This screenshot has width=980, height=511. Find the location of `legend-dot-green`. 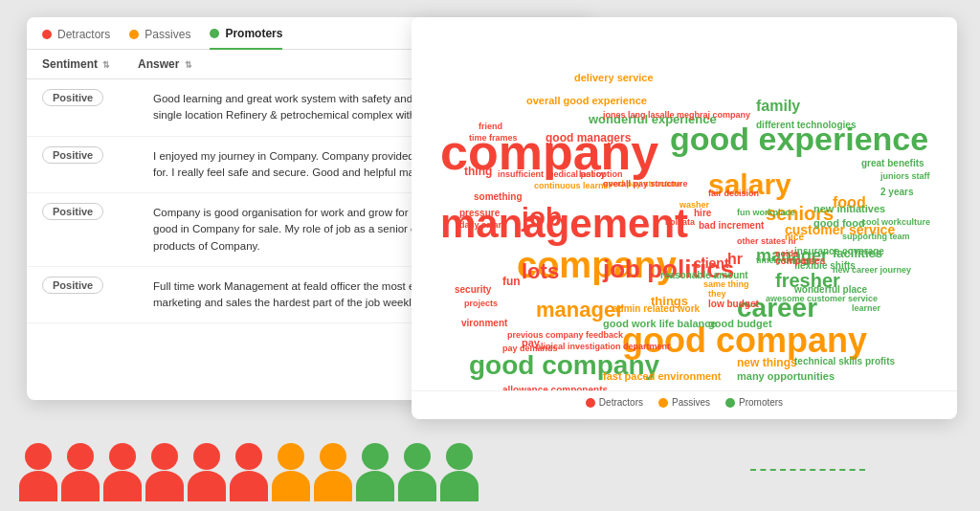

legend-dot-green is located at coordinates (730, 403).